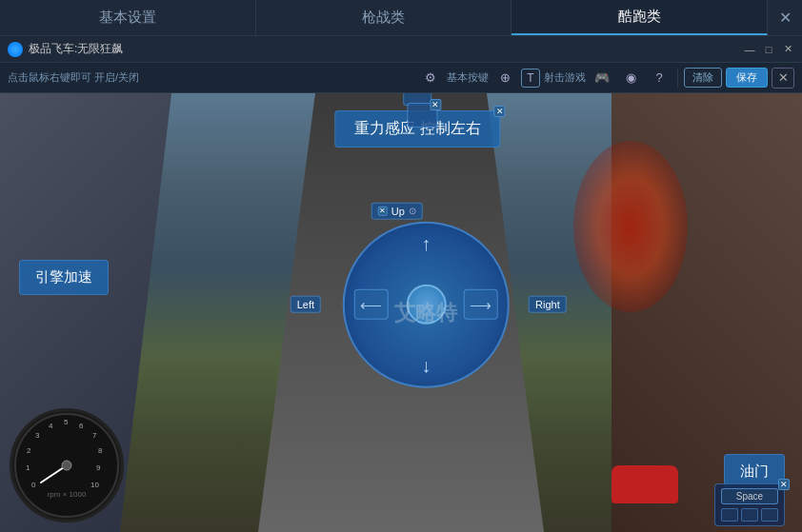 The image size is (802, 532). Describe the element at coordinates (435, 105) in the screenshot. I see `gravity-box-close: ✕` at that location.